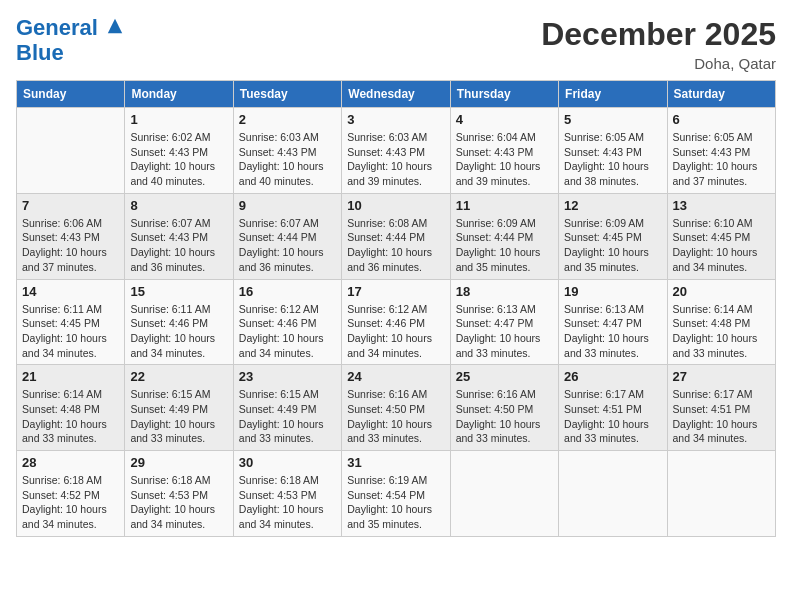 This screenshot has height=612, width=792. I want to click on day-info: Sunrise: 6:04 AM Sunset: 4:43 PM Dayligh…, so click(504, 160).